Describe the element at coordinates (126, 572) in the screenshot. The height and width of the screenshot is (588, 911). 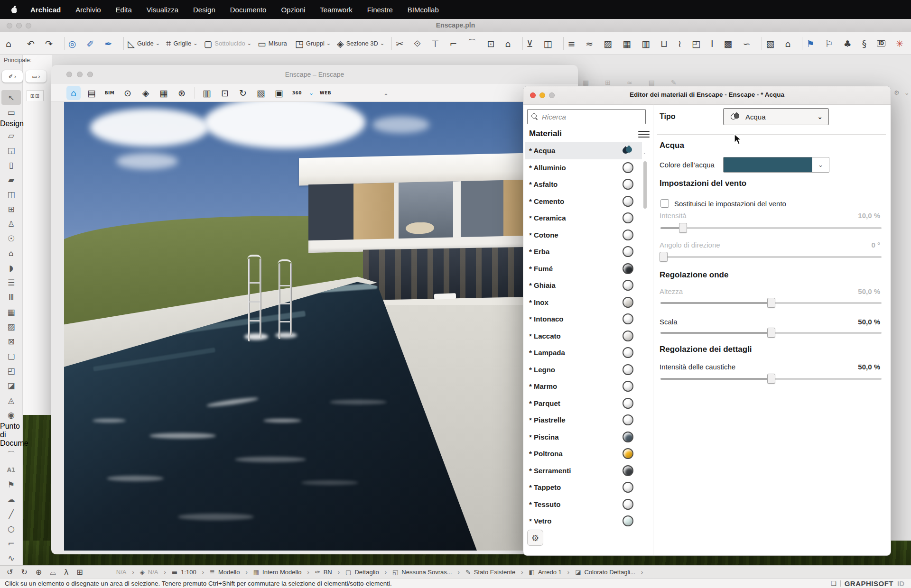
I see `quickbar-segment: N/A›` at that location.